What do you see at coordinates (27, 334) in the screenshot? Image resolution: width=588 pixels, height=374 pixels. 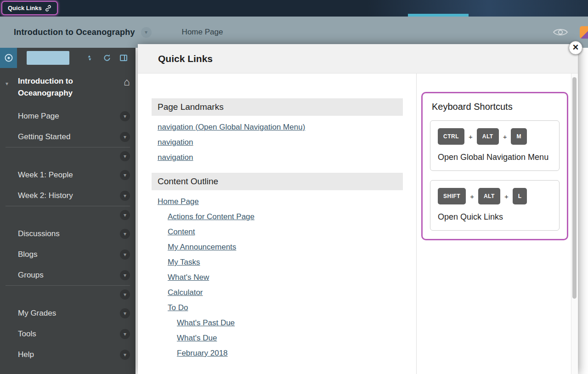 I see `sidebar-item-label: Tools` at bounding box center [27, 334].